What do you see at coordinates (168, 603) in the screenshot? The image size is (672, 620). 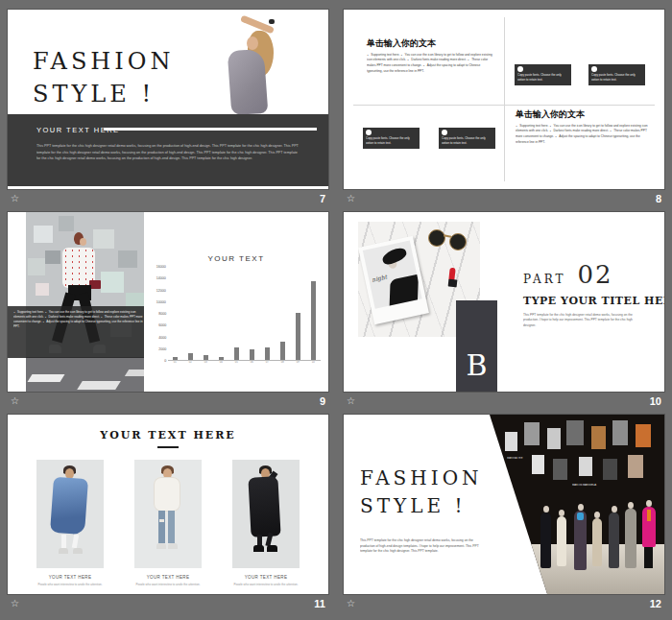 I see `slide11-footer: ☆ 11` at bounding box center [168, 603].